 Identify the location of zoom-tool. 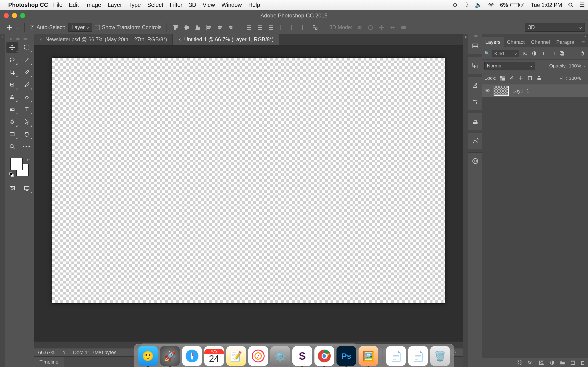
(12, 147).